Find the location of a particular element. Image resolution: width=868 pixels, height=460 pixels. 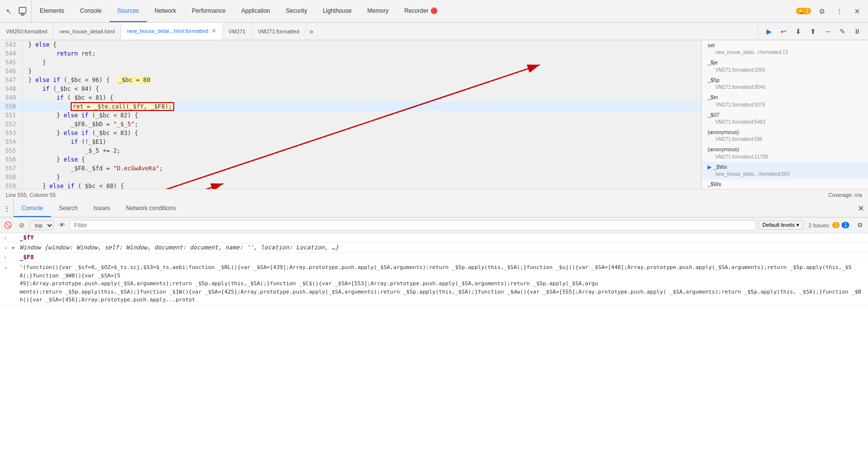

code-line-548: 548 if (_$bc < 84) { is located at coordinates (350, 89).